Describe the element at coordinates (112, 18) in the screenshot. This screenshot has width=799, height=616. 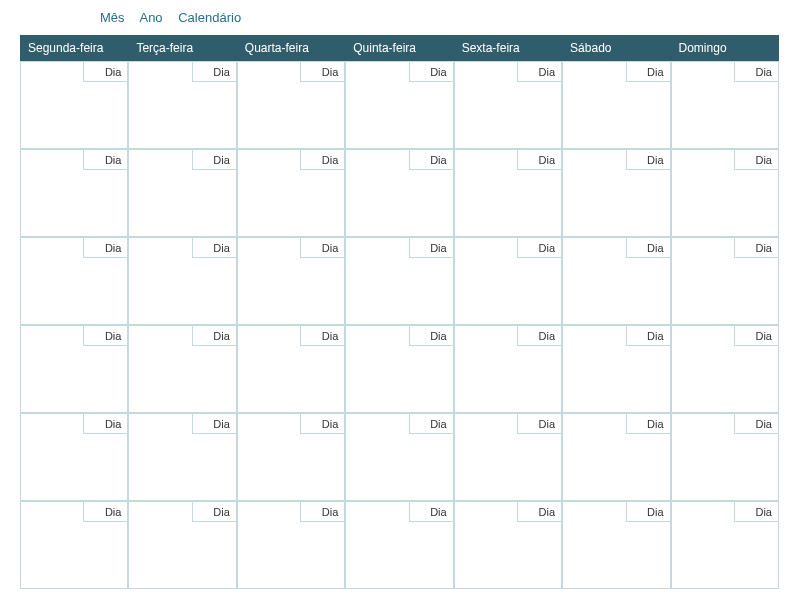
I see `month-label: Mês` at that location.